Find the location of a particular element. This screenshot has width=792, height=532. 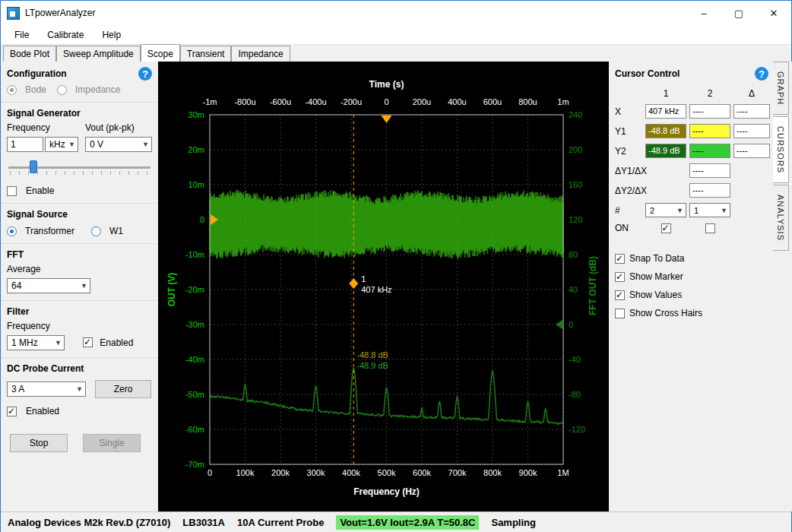

cursor-number-row-label: # is located at coordinates (629, 211).